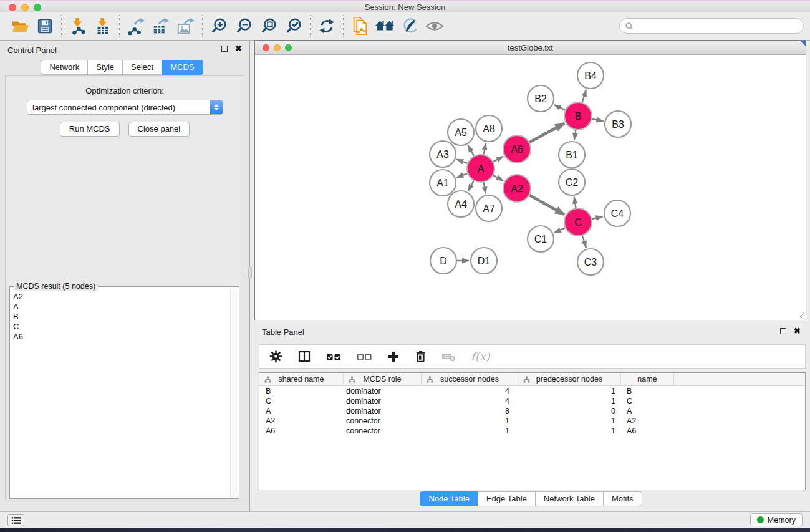  What do you see at coordinates (776, 520) in the screenshot?
I see `memory-button: Memory` at bounding box center [776, 520].